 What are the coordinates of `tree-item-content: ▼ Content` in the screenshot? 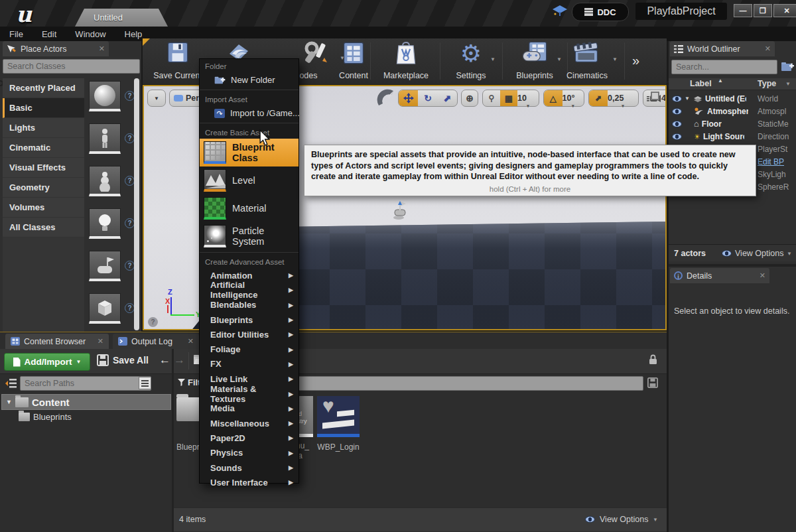 It's located at (86, 402).